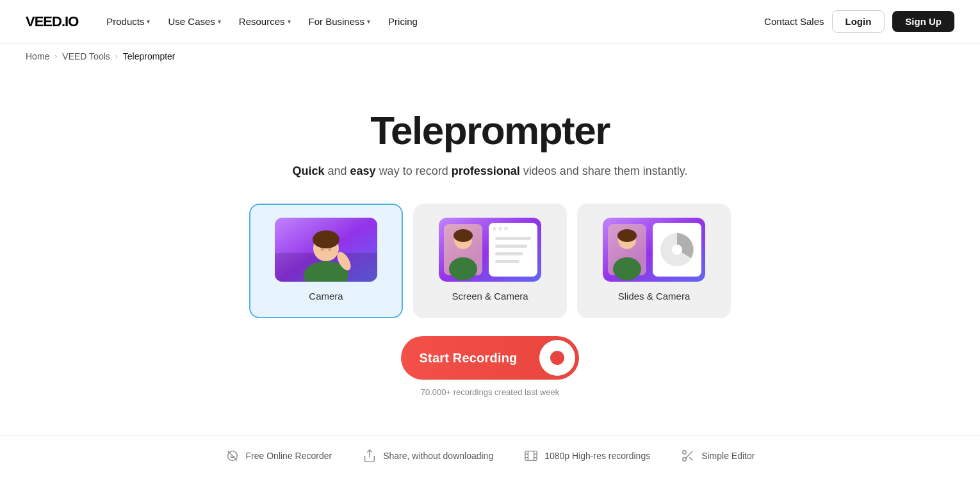 The height and width of the screenshot is (500, 980). What do you see at coordinates (86, 56) in the screenshot?
I see `breadcrumb-tools: VEED Tools` at bounding box center [86, 56].